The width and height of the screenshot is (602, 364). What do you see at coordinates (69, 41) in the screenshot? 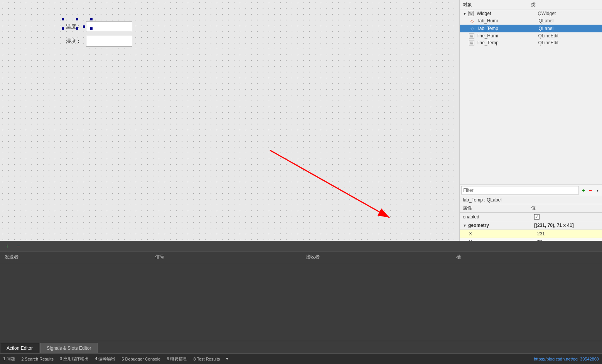
I see `label-humi: 湿度：` at bounding box center [69, 41].